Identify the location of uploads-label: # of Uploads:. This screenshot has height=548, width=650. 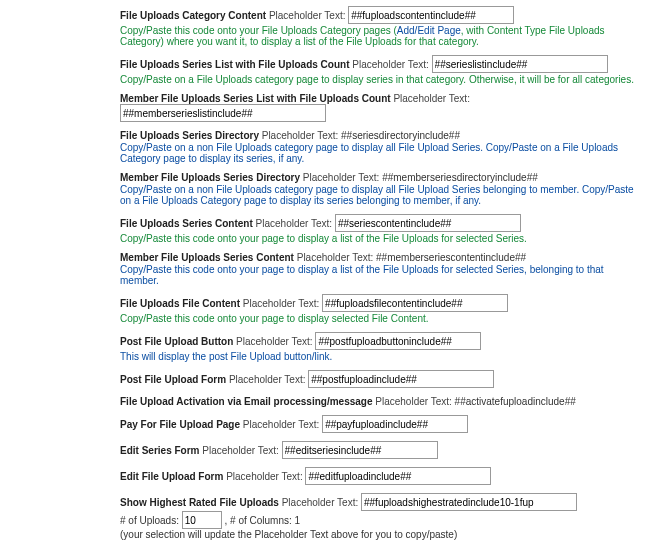
(150, 520).